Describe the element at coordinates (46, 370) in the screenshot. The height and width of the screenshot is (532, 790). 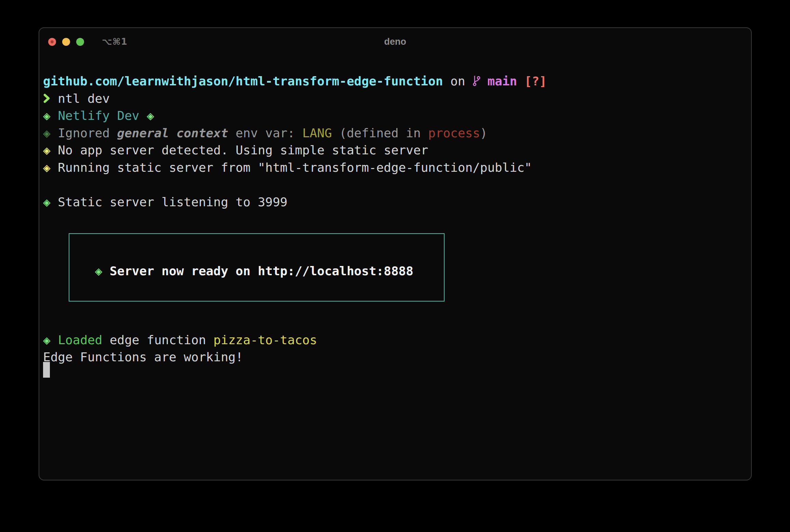
I see `terminal-cursor` at that location.